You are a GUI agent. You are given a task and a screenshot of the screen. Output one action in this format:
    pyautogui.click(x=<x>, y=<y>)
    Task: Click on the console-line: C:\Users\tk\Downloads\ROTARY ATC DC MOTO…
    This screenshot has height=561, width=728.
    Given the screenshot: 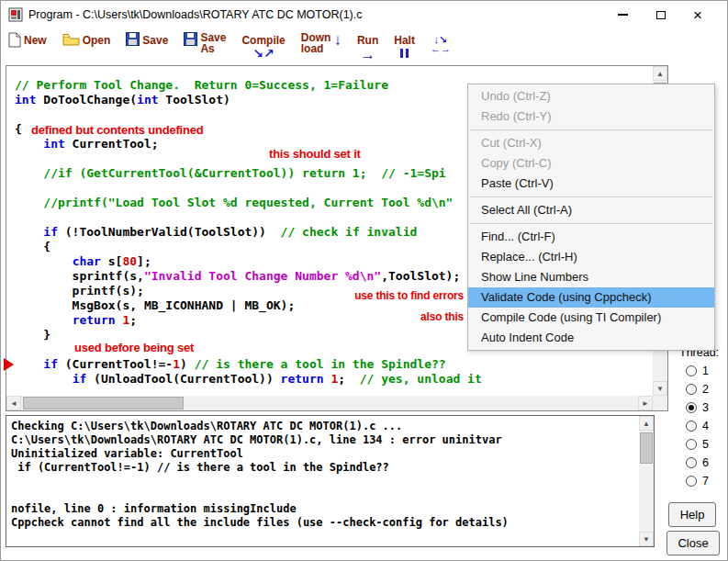 What is the action you would take?
    pyautogui.click(x=324, y=441)
    